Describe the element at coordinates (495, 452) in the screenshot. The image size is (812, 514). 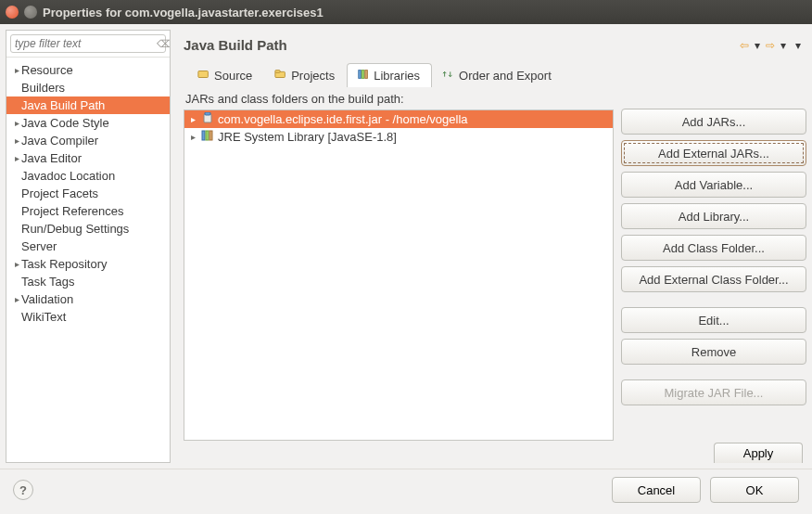
I see `apply-row: Apply` at that location.